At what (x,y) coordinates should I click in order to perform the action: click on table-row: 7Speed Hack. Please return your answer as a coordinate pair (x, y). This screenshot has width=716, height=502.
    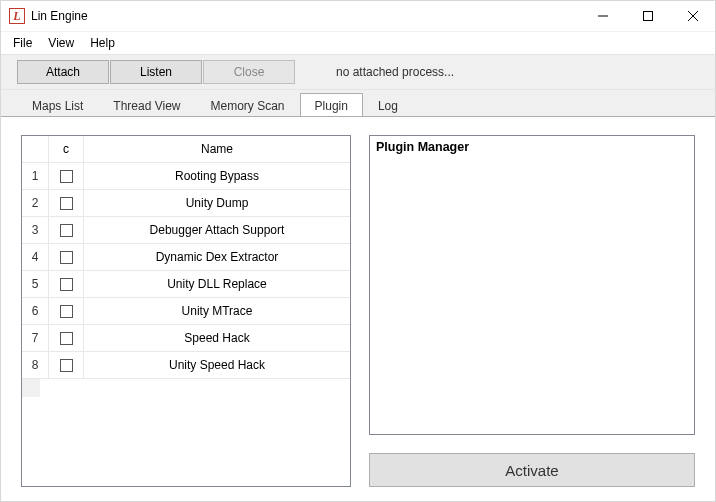
    Looking at the image, I should click on (186, 338).